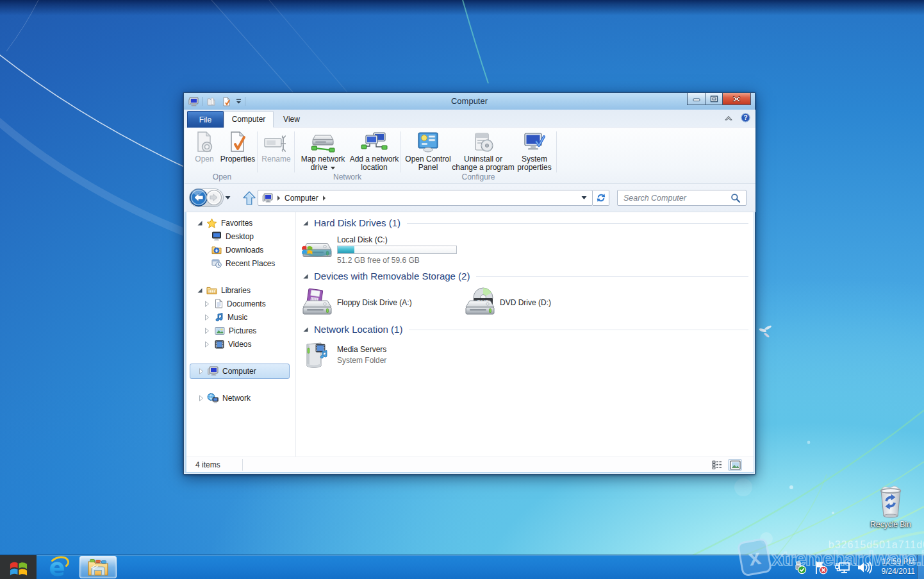 The width and height of the screenshot is (924, 579). I want to click on tray-usb-icon, so click(800, 567).